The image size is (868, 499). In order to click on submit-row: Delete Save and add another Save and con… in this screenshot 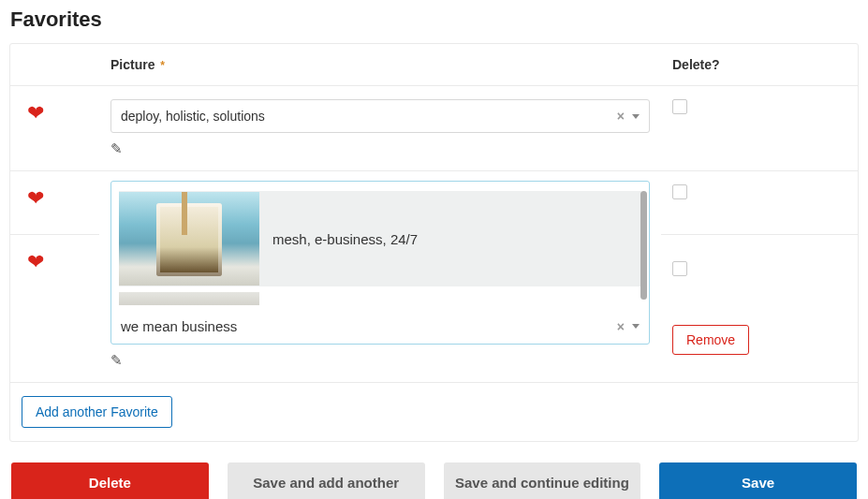, I will do `click(434, 481)`.